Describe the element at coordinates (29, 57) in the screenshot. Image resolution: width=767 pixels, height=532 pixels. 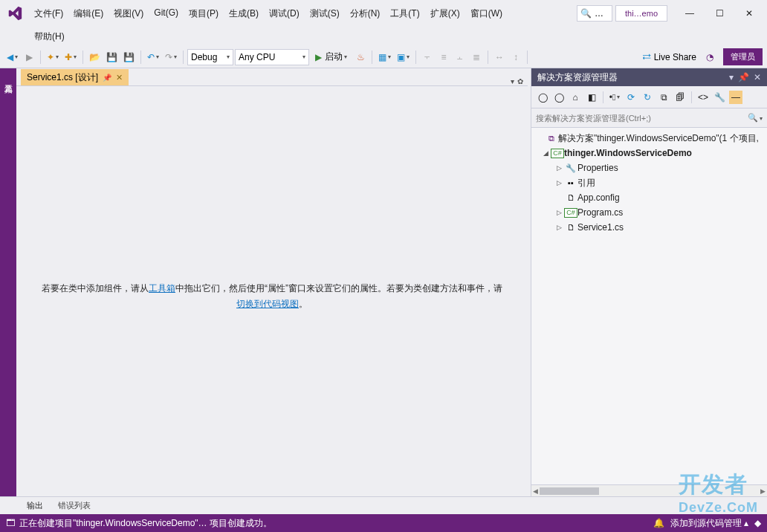
I see `nav-forward-button: ▶` at that location.